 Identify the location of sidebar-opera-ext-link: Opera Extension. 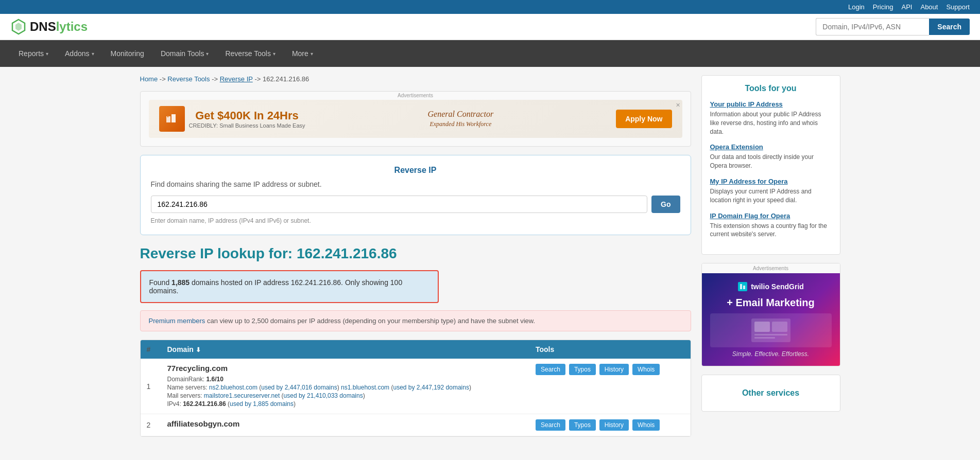
(771, 147).